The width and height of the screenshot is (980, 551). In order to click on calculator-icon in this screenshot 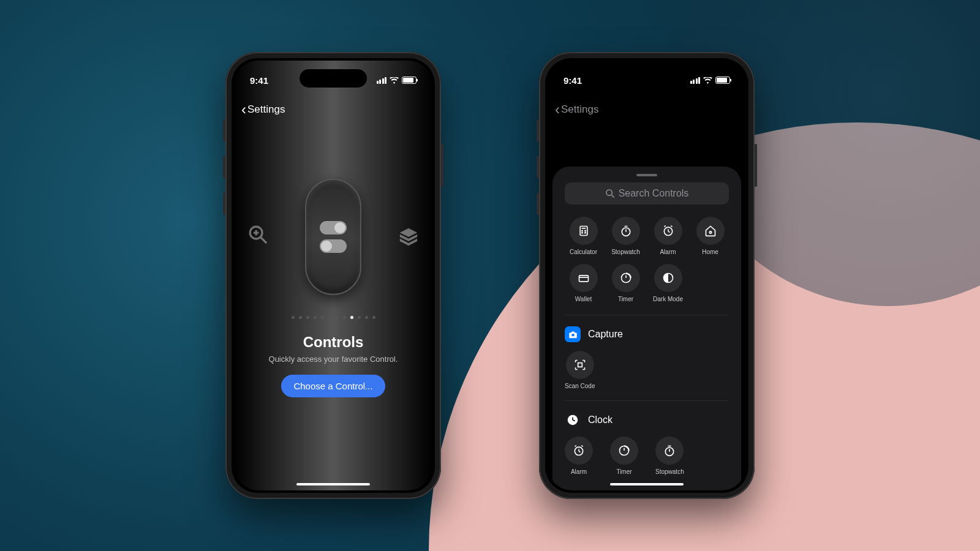, I will do `click(584, 231)`.